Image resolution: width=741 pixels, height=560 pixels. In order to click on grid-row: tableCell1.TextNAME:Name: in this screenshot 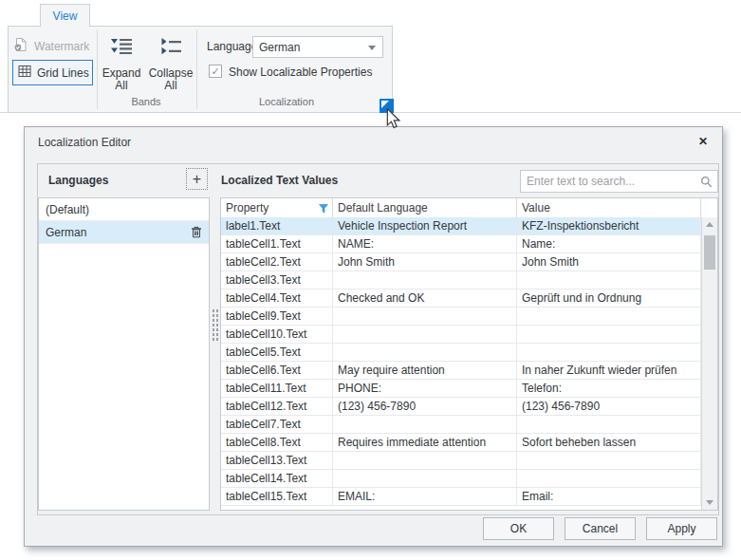, I will do `click(461, 245)`.